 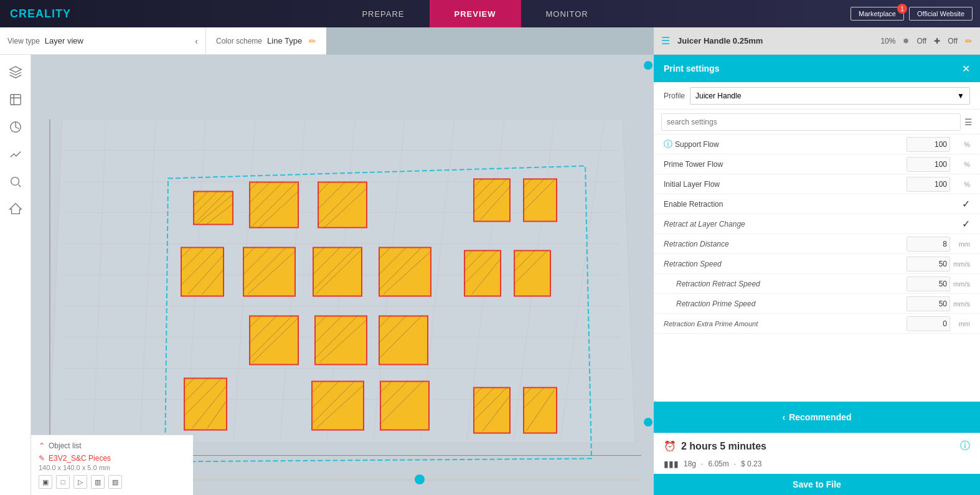 I want to click on recommended-chevron-icon: ‹, so click(x=783, y=417).